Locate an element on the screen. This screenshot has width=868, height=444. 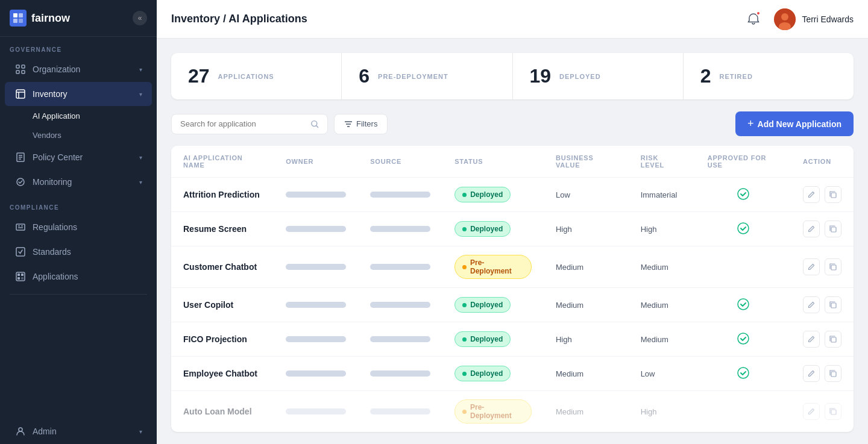
standards-icon is located at coordinates (20, 252).